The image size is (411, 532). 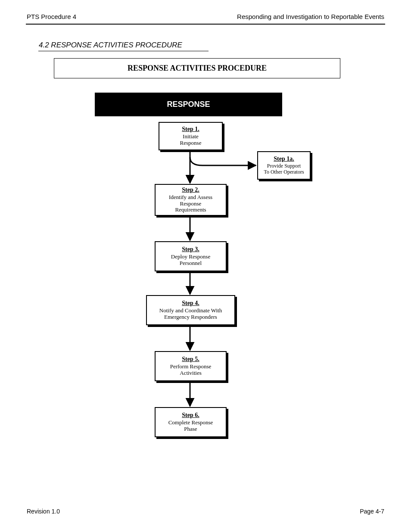 I want to click on flow-step-1-text: InitiateResponse, so click(x=191, y=140).